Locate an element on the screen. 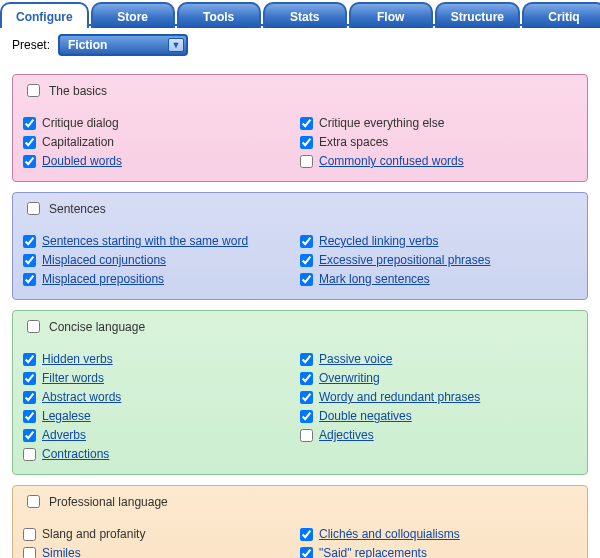 The image size is (600, 558). tab-configure: Configure is located at coordinates (44, 15).